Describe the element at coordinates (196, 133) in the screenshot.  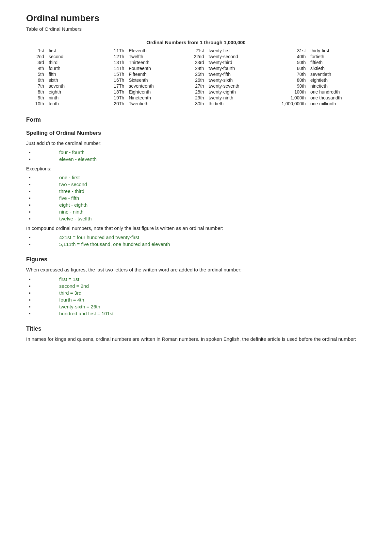
I see `spelling-heading: Spelling of Ordinal Numbers` at that location.